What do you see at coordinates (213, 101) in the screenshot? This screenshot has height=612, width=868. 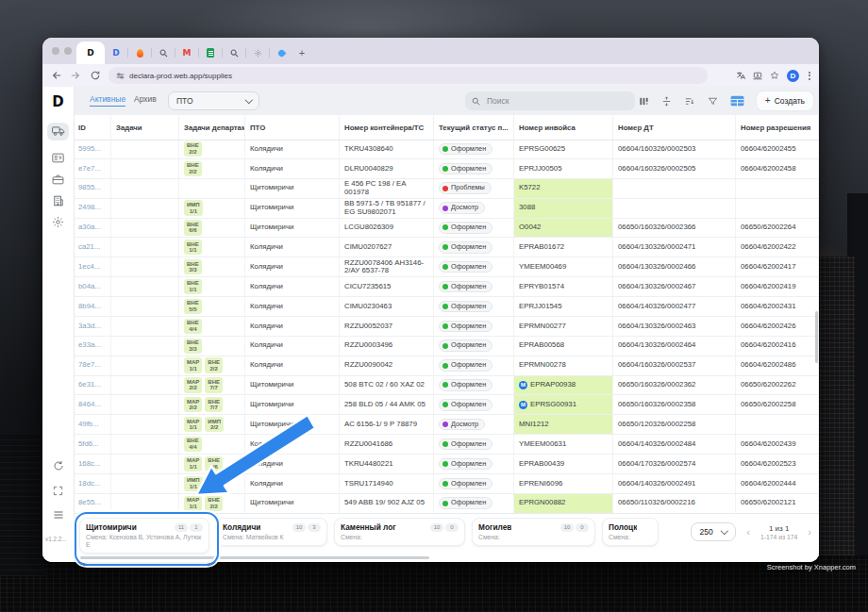 I see `pto-filter-dropdown: ПТО` at bounding box center [213, 101].